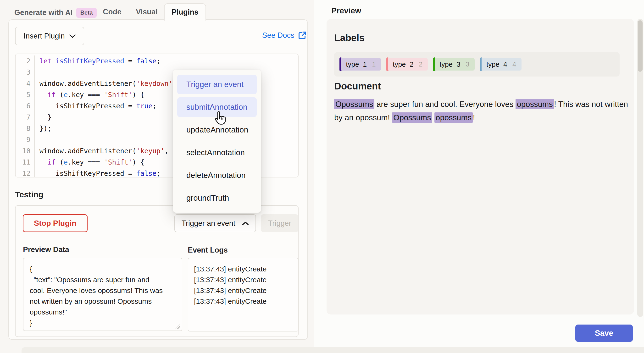 The image size is (644, 353). What do you see at coordinates (640, 46) in the screenshot?
I see `scrollbar-thumb` at bounding box center [640, 46].